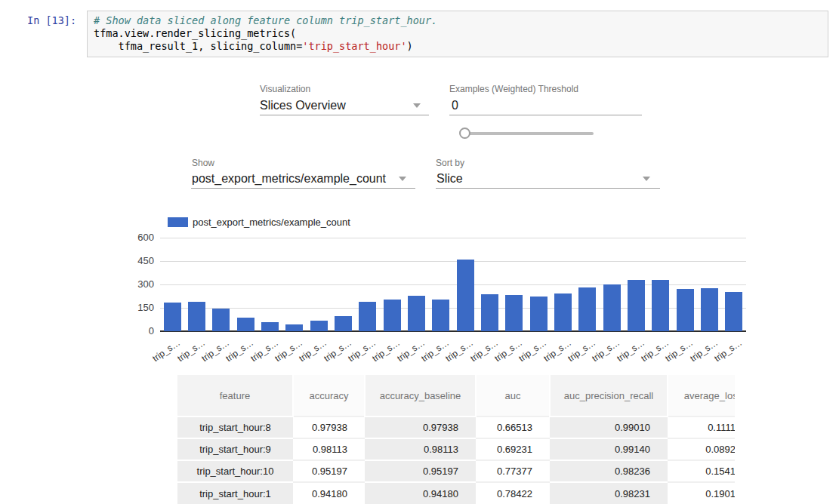  What do you see at coordinates (135, 261) in the screenshot?
I see `y-axis-tick: 450` at bounding box center [135, 261].